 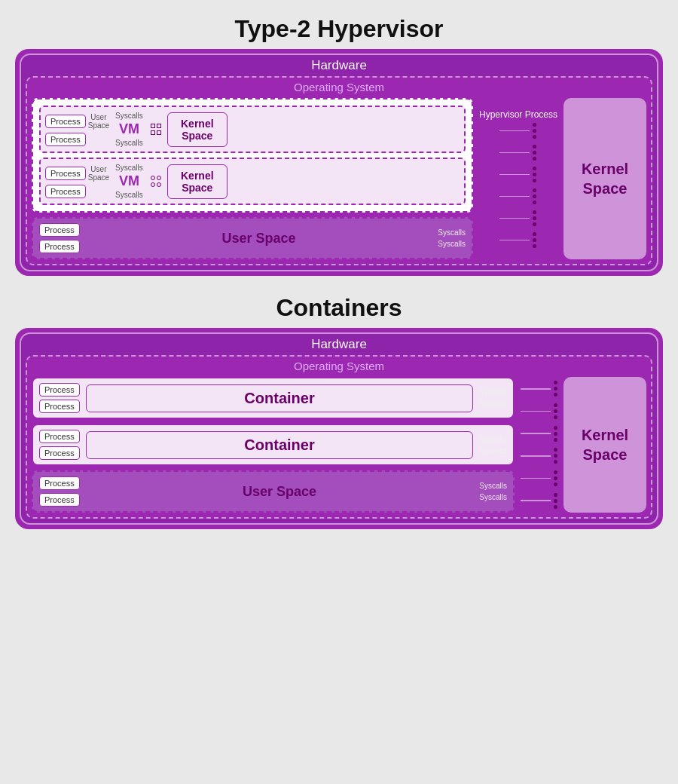 I want to click on containers-title: Containers, so click(x=339, y=308).